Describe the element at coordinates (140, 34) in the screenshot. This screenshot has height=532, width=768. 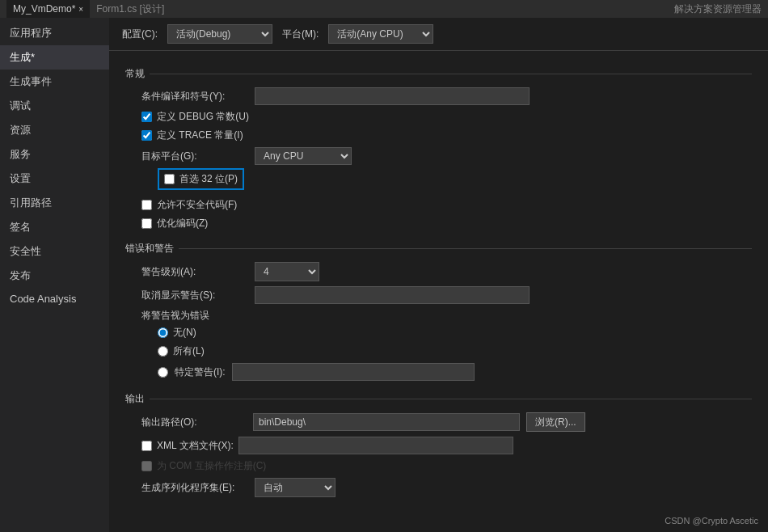
I see `config-label: 配置(C):` at that location.